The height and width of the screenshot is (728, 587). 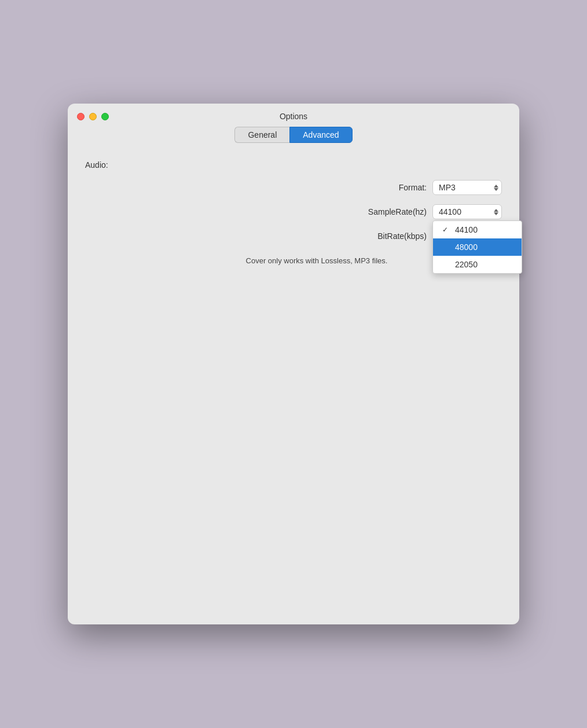 What do you see at coordinates (477, 230) in the screenshot?
I see `dropdown-item-44100: ✓ 44100` at bounding box center [477, 230].